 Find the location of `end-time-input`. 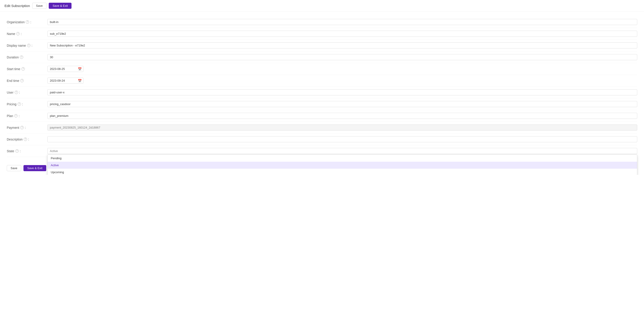

end-time-input is located at coordinates (66, 80).